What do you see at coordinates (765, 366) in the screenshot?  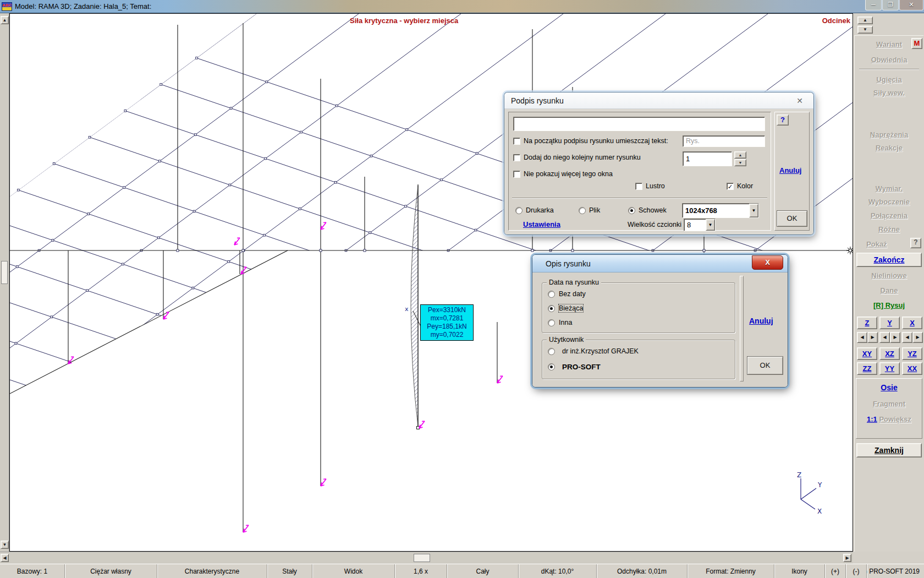 I see `opis-ok-button: OK` at bounding box center [765, 366].